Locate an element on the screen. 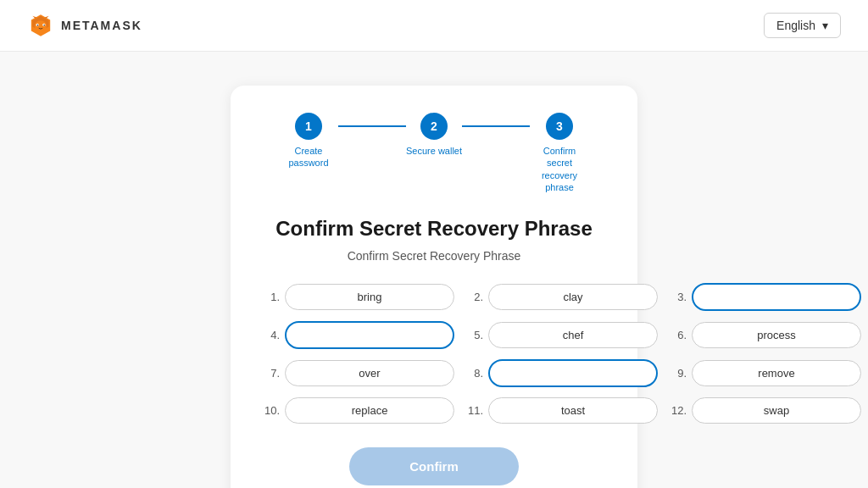 This screenshot has width=868, height=488. word-item: 3. is located at coordinates (766, 297).